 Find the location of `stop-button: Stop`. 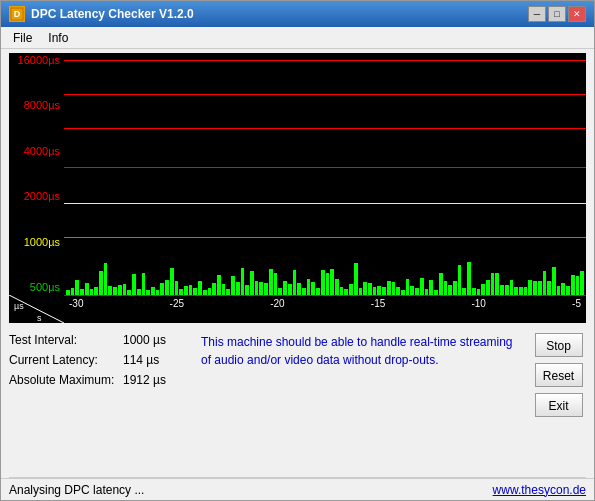

stop-button: Stop is located at coordinates (559, 345).